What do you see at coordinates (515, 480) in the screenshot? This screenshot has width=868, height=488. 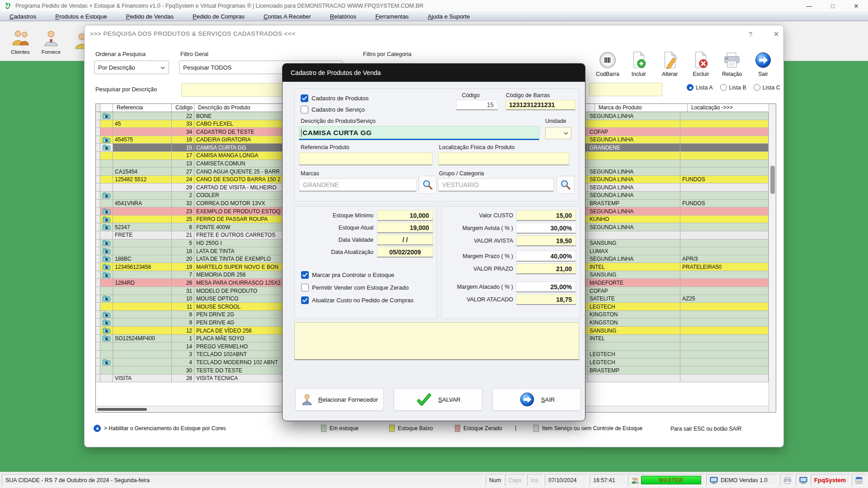 I see `status-caps-lock: Caps` at bounding box center [515, 480].